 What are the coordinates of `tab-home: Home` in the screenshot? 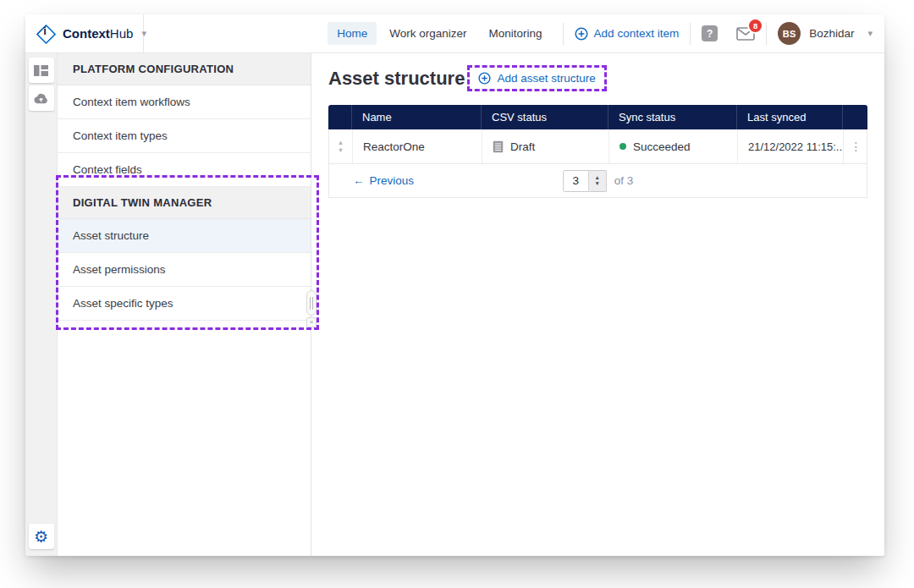 It's located at (352, 34).